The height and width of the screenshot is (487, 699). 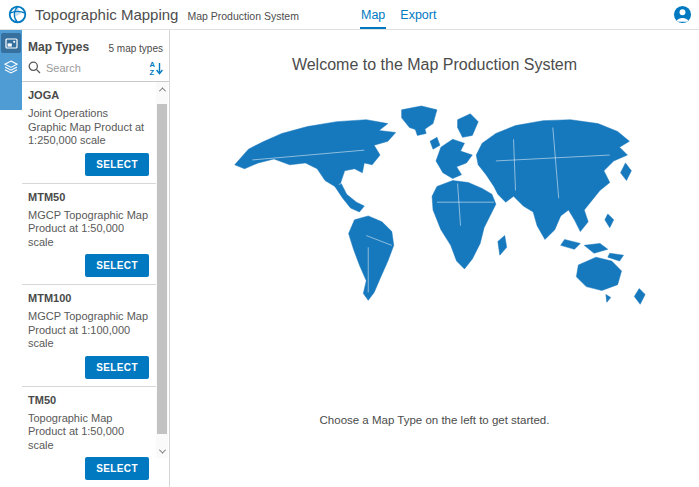 I want to click on svg-text: Z, so click(x=152, y=72).